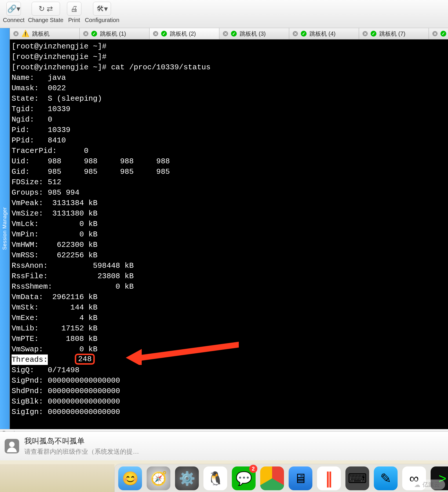 Image resolution: width=448 pixels, height=492 pixels. Describe the element at coordinates (102, 9) in the screenshot. I see `wrench-icon: 🛠▾` at that location.